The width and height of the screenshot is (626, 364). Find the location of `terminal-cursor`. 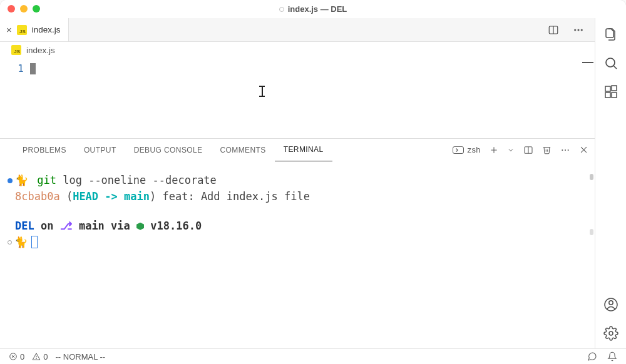

terminal-cursor is located at coordinates (34, 242).